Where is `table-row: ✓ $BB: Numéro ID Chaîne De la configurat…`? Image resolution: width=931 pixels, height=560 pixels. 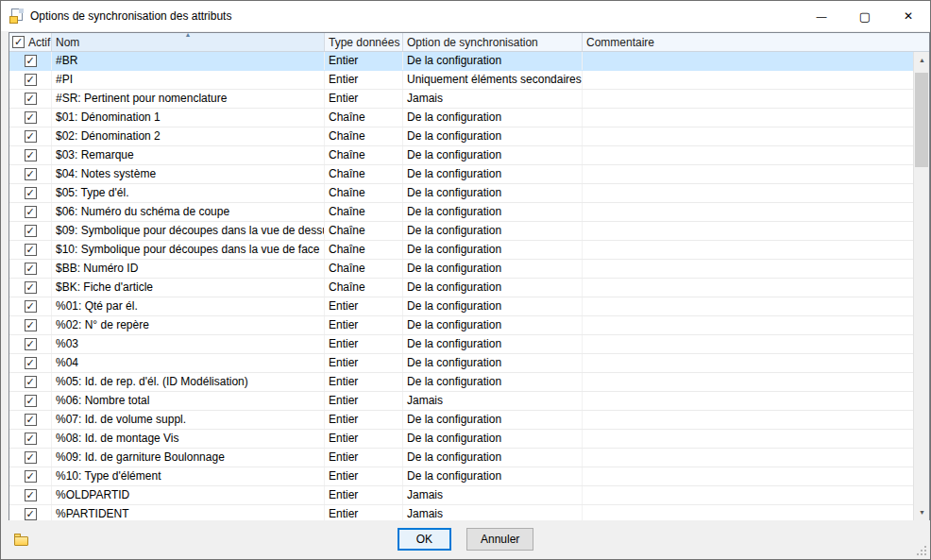 table-row: ✓ $BB: Numéro ID Chaîne De la configurat… is located at coordinates (461, 269).